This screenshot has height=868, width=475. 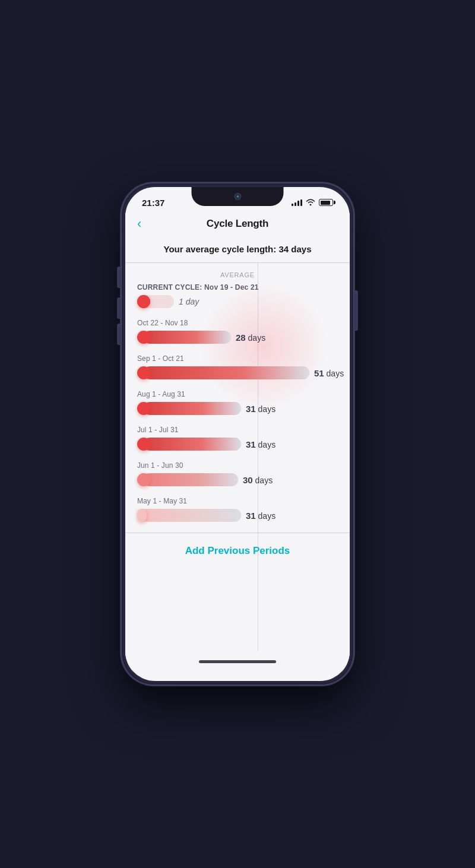 I want to click on wifi-icon, so click(x=311, y=203).